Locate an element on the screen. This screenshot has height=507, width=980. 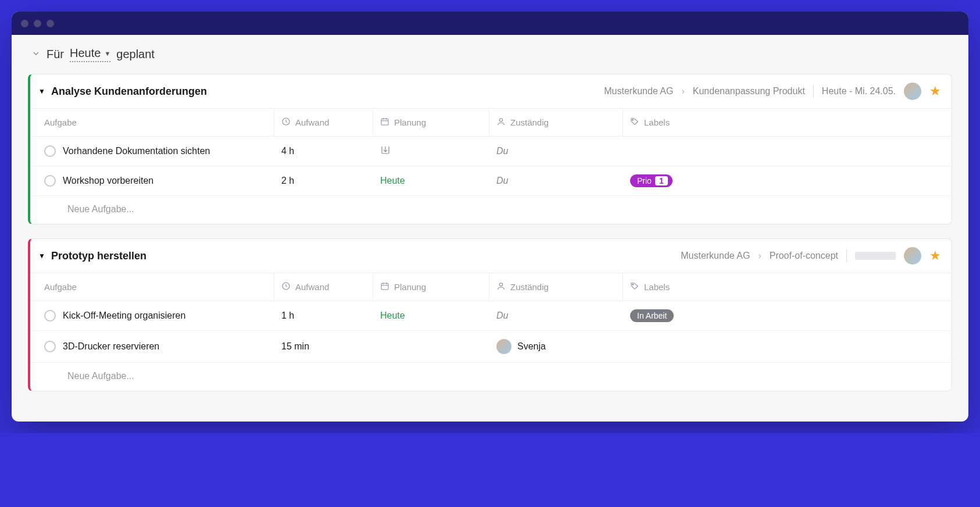
label-count: 1 is located at coordinates (661, 181).